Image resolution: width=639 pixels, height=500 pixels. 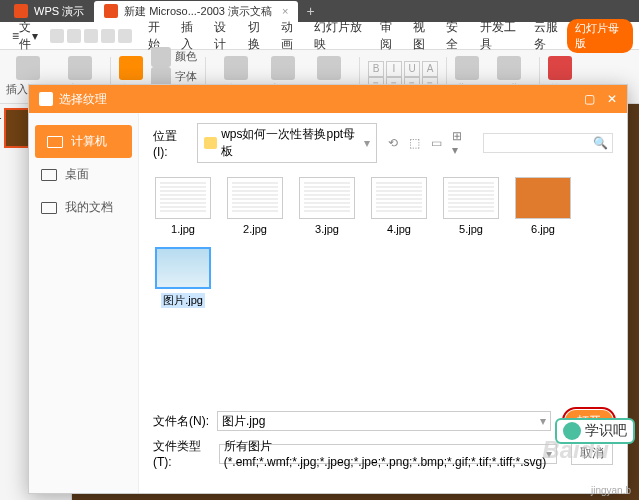 I want to click on tab-developer: 开发工具, so click(x=502, y=36).